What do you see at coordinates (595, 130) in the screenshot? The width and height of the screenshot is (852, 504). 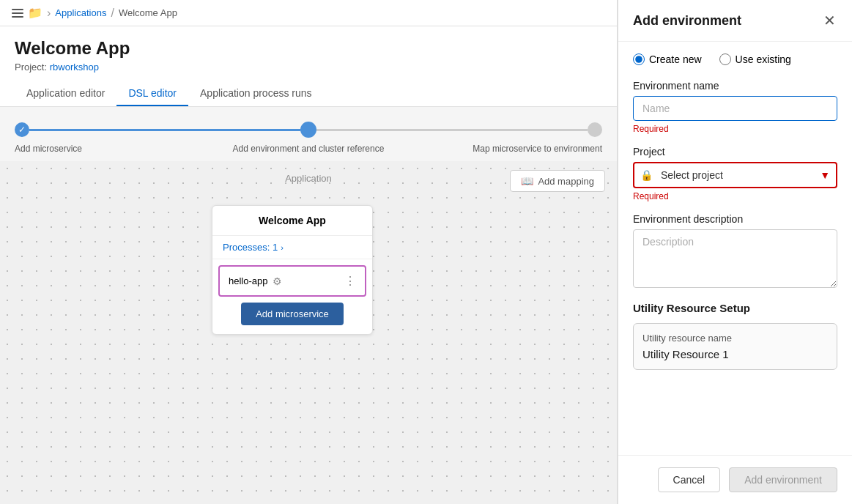 I see `step-3-dot` at bounding box center [595, 130].